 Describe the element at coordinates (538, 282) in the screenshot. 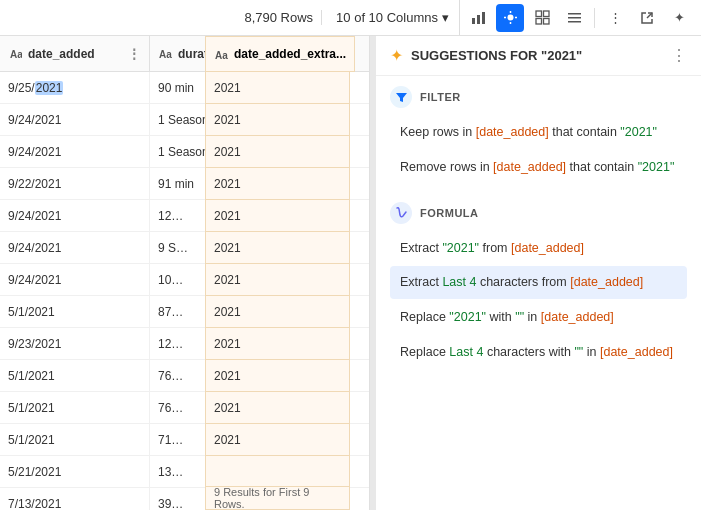

I see `formula-extract-last4-item: Extract Last 4 characters from [date_add…` at that location.